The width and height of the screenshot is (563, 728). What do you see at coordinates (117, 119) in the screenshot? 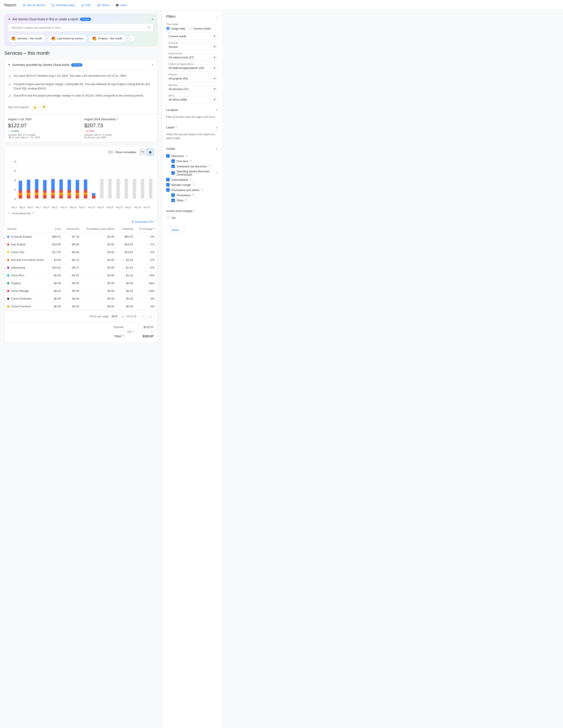
I see `forecasted-help-icon: ?` at bounding box center [117, 119].